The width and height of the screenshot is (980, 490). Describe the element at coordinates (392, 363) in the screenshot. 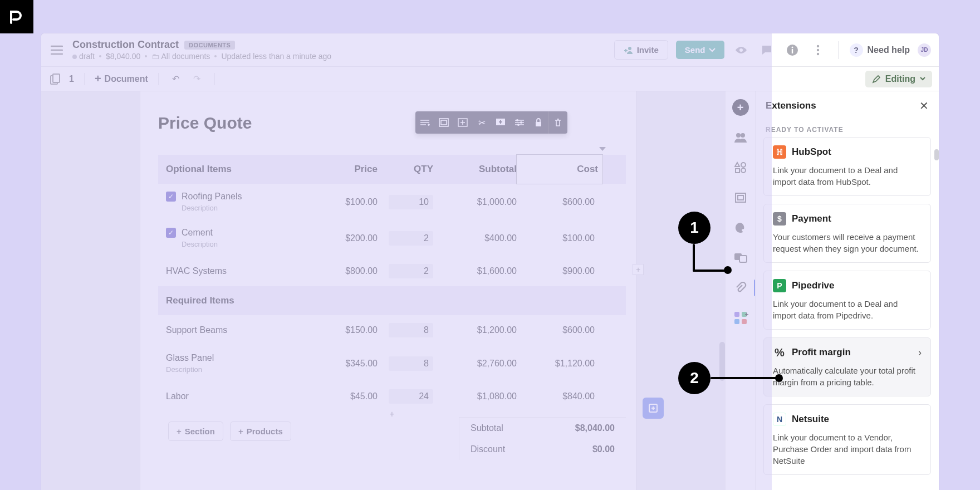

I see `table-row: Glass PanelDescription $345.00 8 $2,760.…` at that location.